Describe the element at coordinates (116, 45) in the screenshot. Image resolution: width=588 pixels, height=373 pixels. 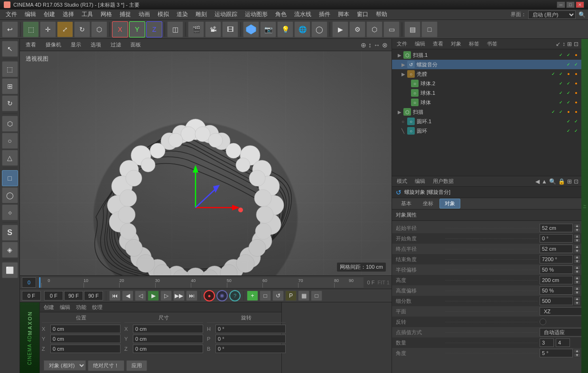
I see `vh-filter: 过滤` at that location.